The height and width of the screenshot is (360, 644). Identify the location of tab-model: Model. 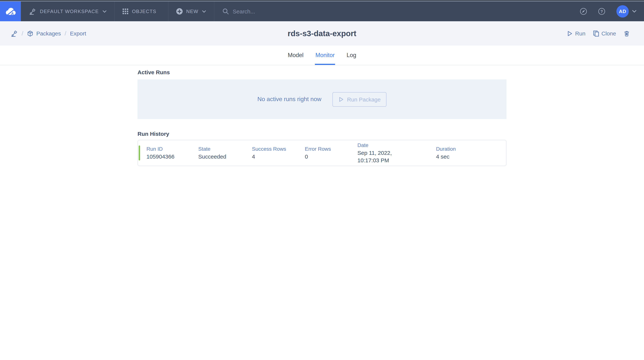
(296, 55).